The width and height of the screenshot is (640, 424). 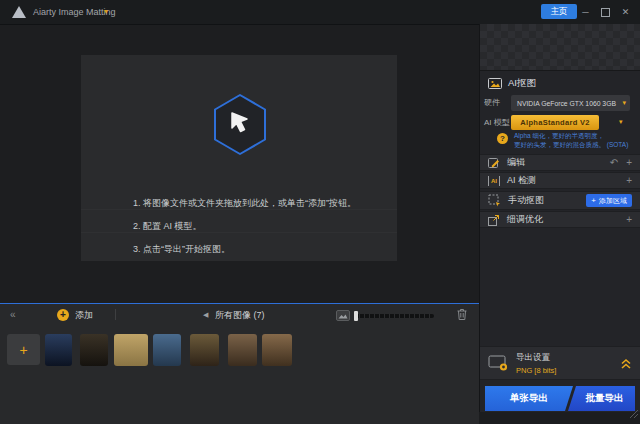 What do you see at coordinates (560, 144) in the screenshot?
I see `hint-line-2: 更好的头发，更好的混合质感。` at bounding box center [560, 144].